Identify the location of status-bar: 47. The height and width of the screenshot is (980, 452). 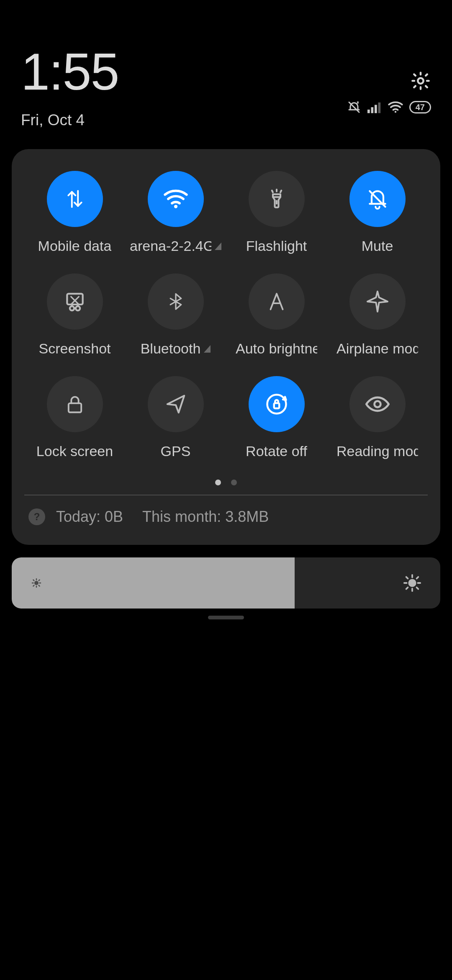
(389, 107).